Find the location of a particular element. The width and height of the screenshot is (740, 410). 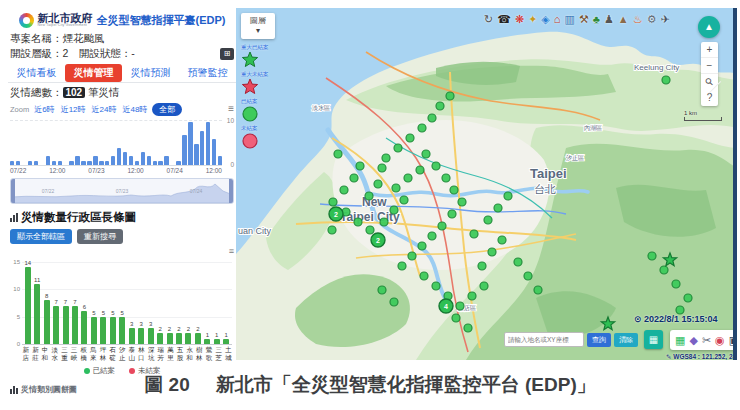

tab-2: 災情管理 is located at coordinates (94, 73).